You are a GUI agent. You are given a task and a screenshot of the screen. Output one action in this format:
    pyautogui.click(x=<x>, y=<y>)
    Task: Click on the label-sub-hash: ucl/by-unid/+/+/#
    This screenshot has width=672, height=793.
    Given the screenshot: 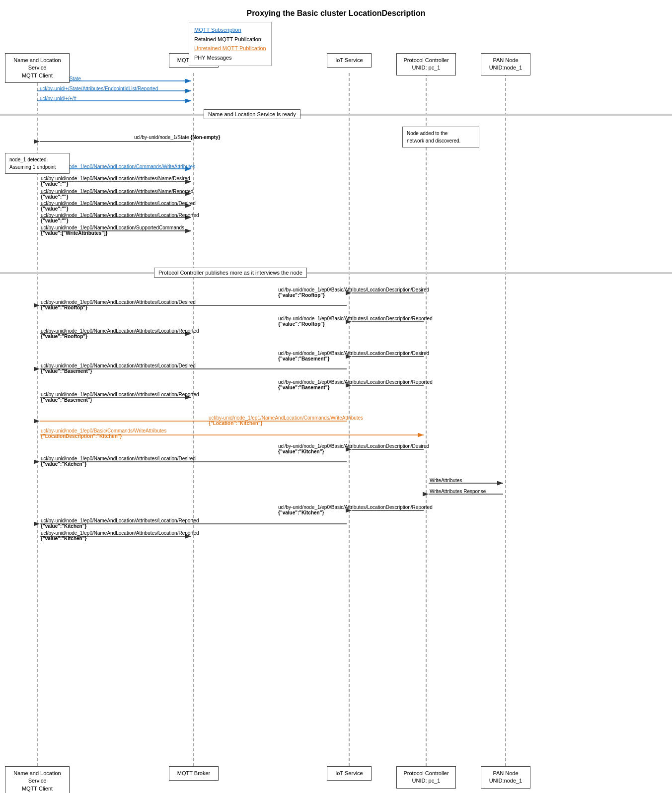 What is the action you would take?
    pyautogui.click(x=58, y=98)
    